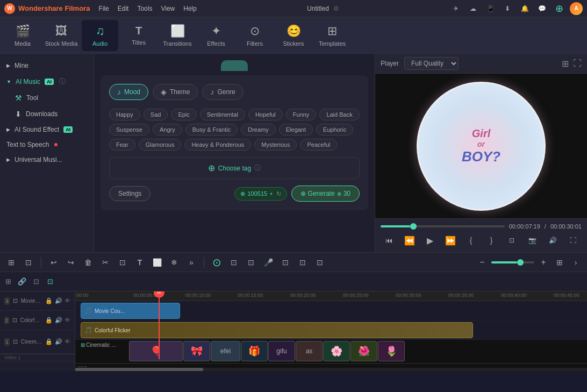  Describe the element at coordinates (160, 145) in the screenshot. I see `tag-glamorous: Glamorous` at that location.